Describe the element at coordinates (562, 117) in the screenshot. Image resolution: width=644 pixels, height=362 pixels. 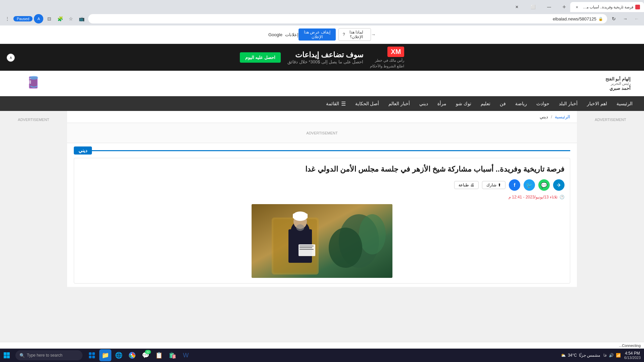
I see `breadcrumb-home: الرئيسية` at that location.